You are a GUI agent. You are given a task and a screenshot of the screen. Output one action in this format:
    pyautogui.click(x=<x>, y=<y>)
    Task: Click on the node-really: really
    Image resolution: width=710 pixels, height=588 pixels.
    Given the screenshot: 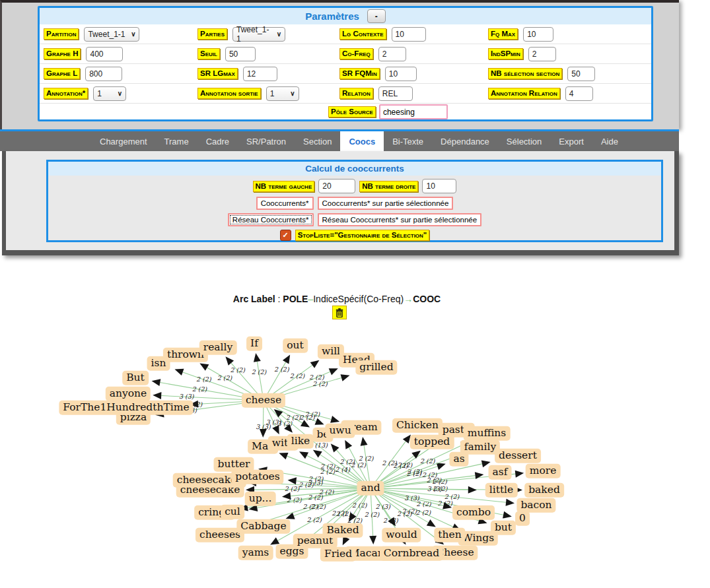 What is the action you would take?
    pyautogui.click(x=218, y=348)
    